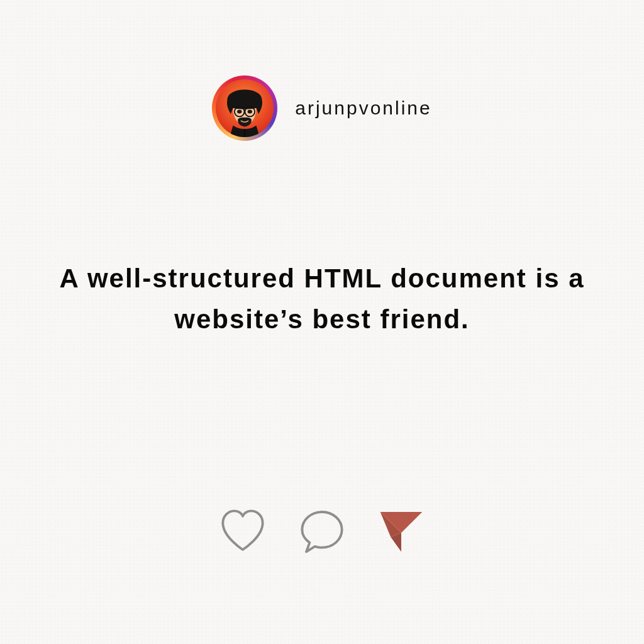 The height and width of the screenshot is (644, 644). What do you see at coordinates (322, 531) in the screenshot?
I see `comment-icon` at bounding box center [322, 531].